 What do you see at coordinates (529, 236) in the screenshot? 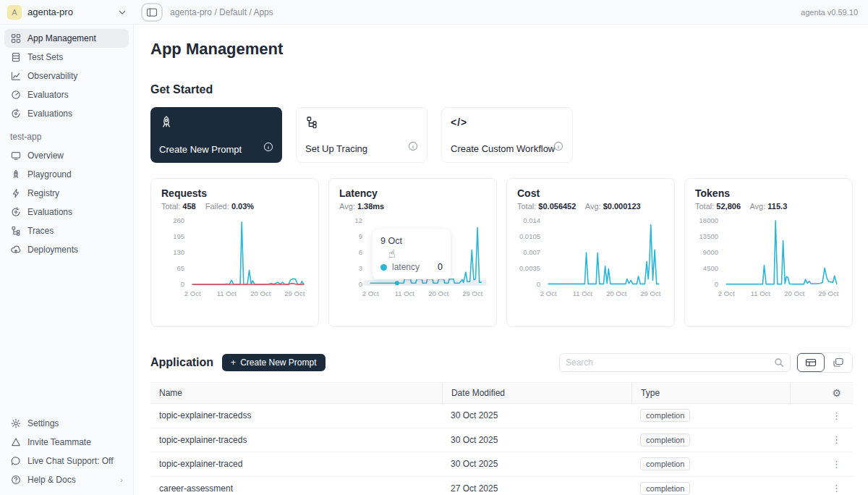
I see `svg-text: 0.0105` at bounding box center [529, 236].